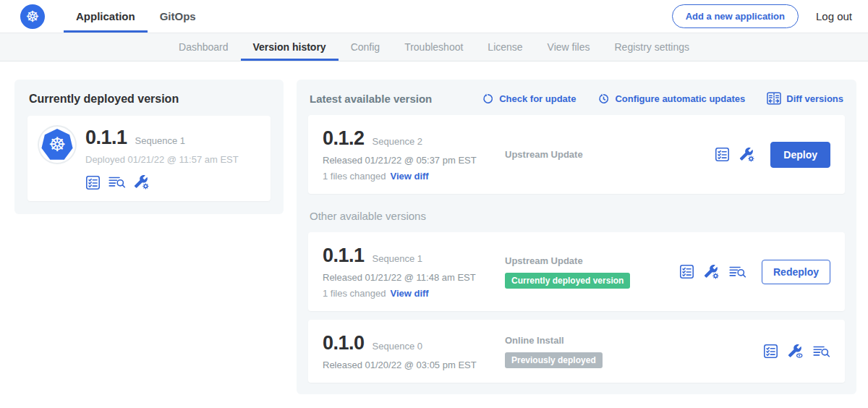 This screenshot has width=868, height=408. Describe the element at coordinates (398, 259) in the screenshot. I see `version-sequence: Sequence 1` at that location.